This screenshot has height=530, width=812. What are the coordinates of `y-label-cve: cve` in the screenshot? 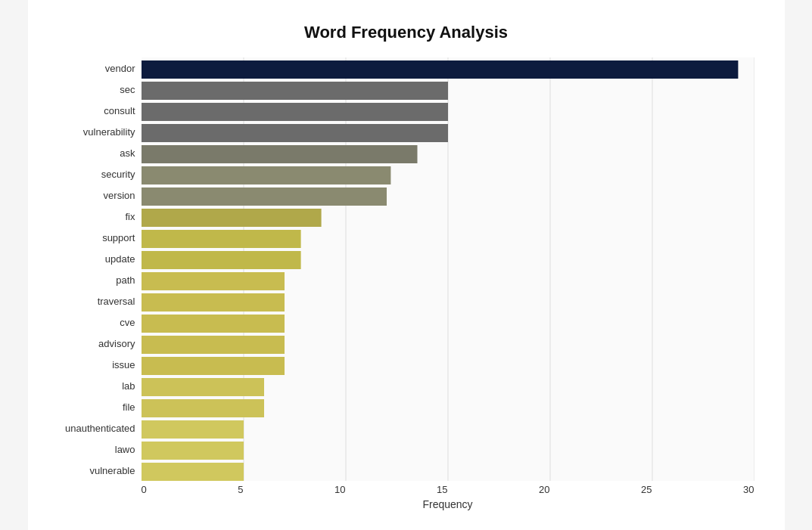 It's located at (100, 322).